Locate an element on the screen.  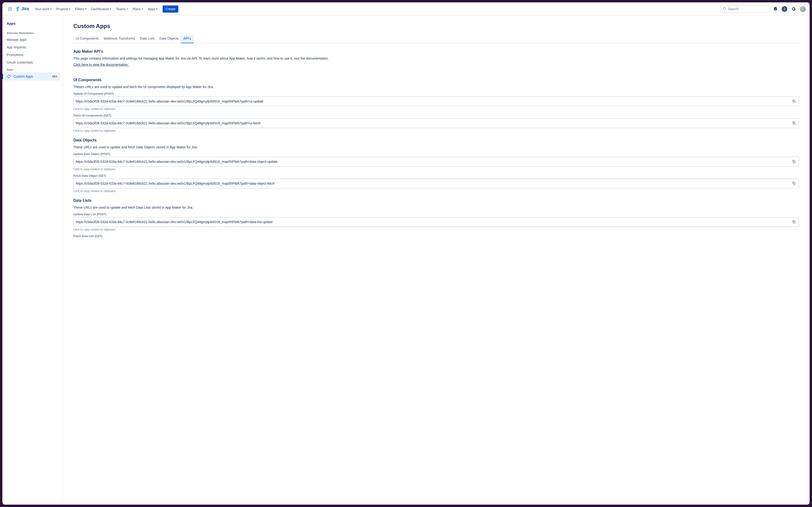
search-icon is located at coordinates (724, 9).